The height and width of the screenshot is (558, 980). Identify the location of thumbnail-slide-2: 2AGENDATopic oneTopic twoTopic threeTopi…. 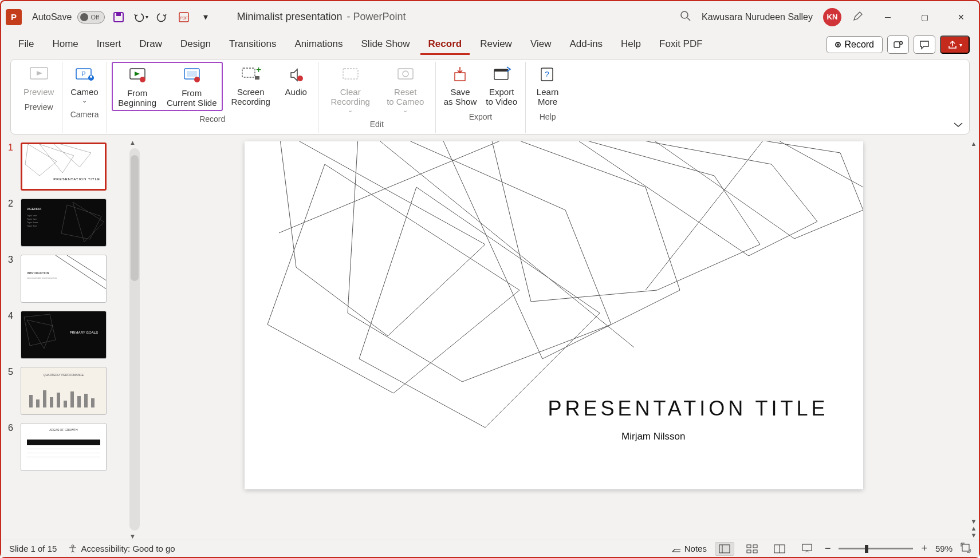
(66, 223).